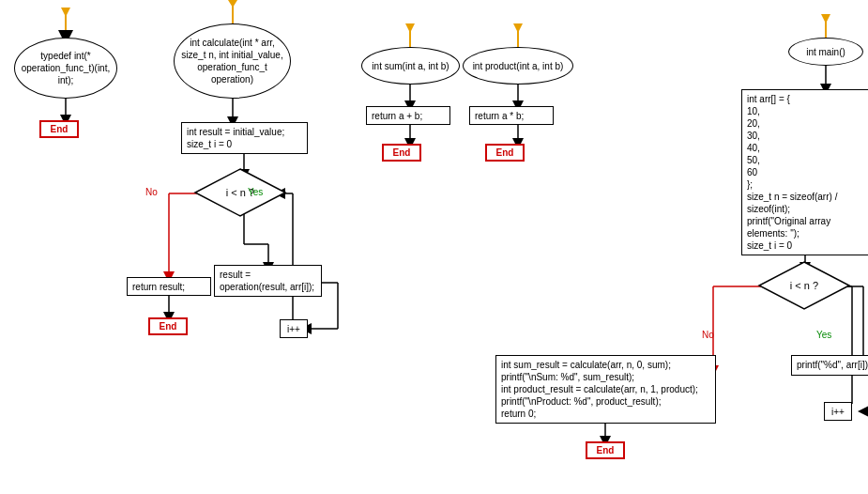 This screenshot has width=868, height=494. Describe the element at coordinates (66, 68) in the screenshot. I see `typedef-text: typedef int(* operation_func_t)(int, int…` at that location.